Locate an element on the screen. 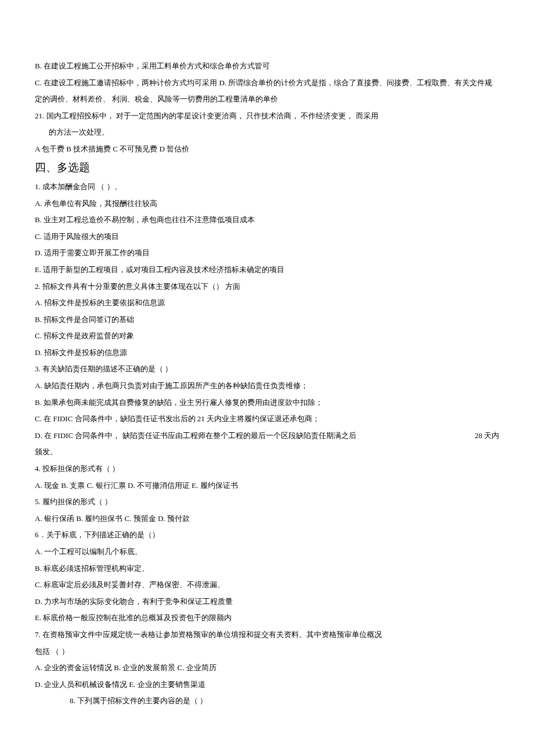 This screenshot has width=534, height=756. pre-option-c-d: C. 在建设工程施工邀请招标中，两种计价方式均可采用 D. 所谓综合单价的计价方… is located at coordinates (267, 92).